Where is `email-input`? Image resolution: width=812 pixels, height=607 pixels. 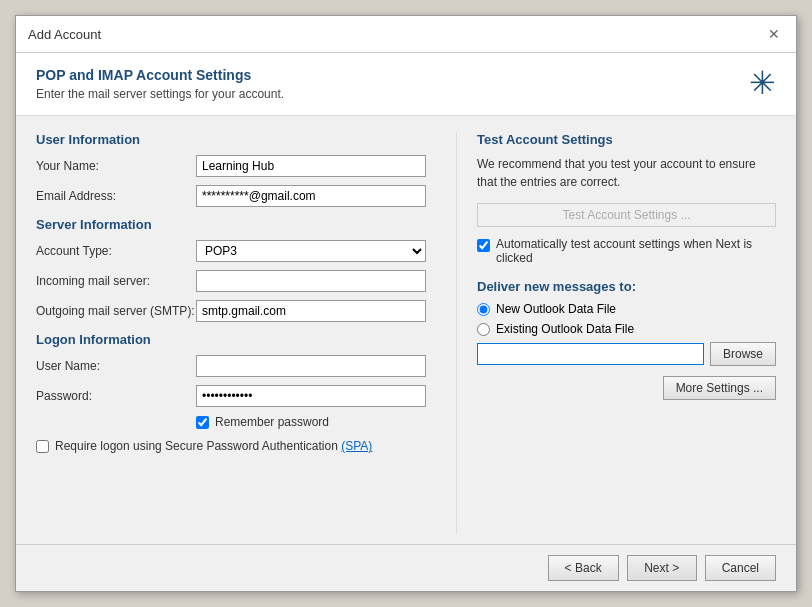
email-input is located at coordinates (311, 196).